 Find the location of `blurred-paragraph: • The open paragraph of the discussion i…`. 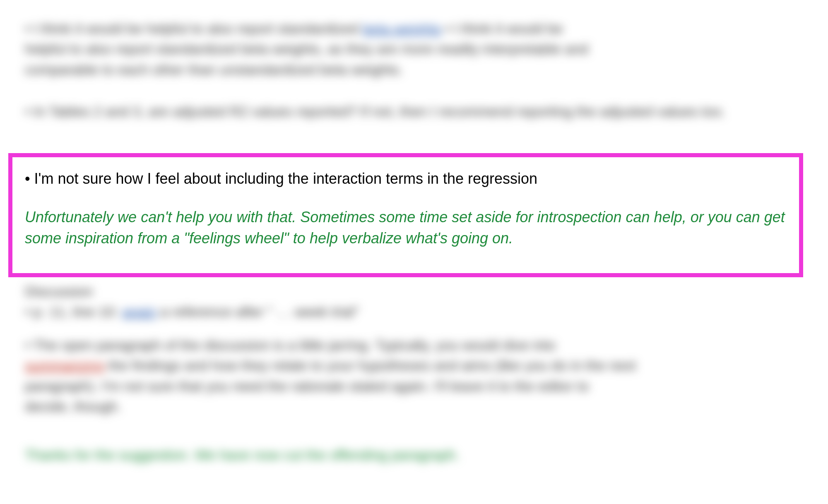

blurred-paragraph: • The open paragraph of the discussion i… is located at coordinates (331, 376).